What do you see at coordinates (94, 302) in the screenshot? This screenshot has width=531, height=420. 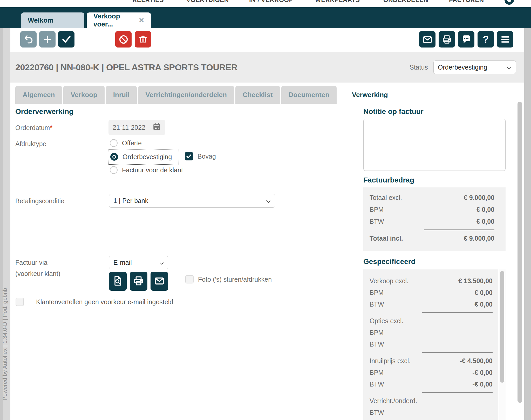 I see `klanten-checkbox-row: Klantenvertellen geen voorkeur e-mail in…` at bounding box center [94, 302].